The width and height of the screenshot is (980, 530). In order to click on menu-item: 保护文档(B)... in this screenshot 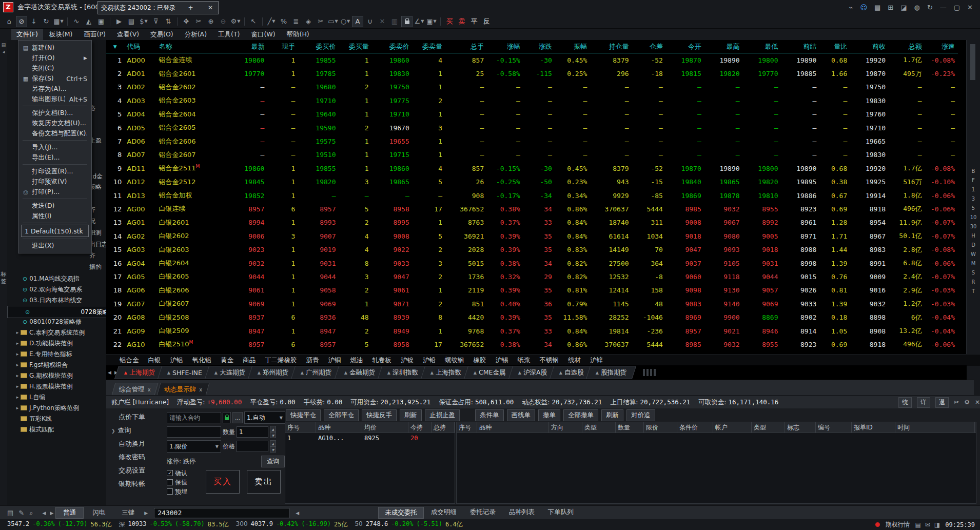, I will do `click(55, 113)`.